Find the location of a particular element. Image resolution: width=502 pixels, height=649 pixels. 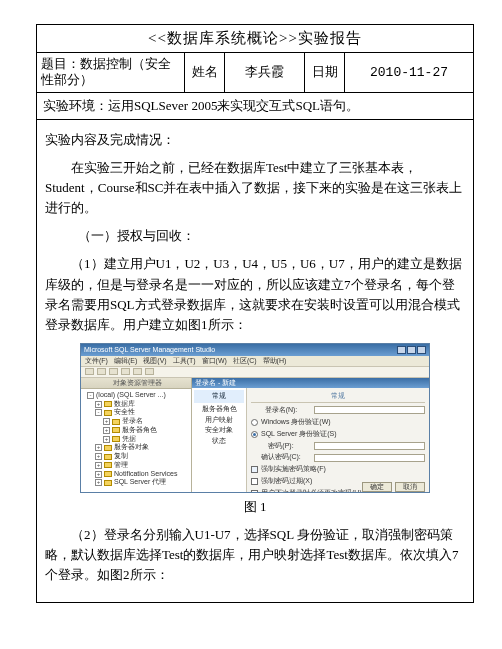

password-label: 密码(P): is located at coordinates (281, 446).